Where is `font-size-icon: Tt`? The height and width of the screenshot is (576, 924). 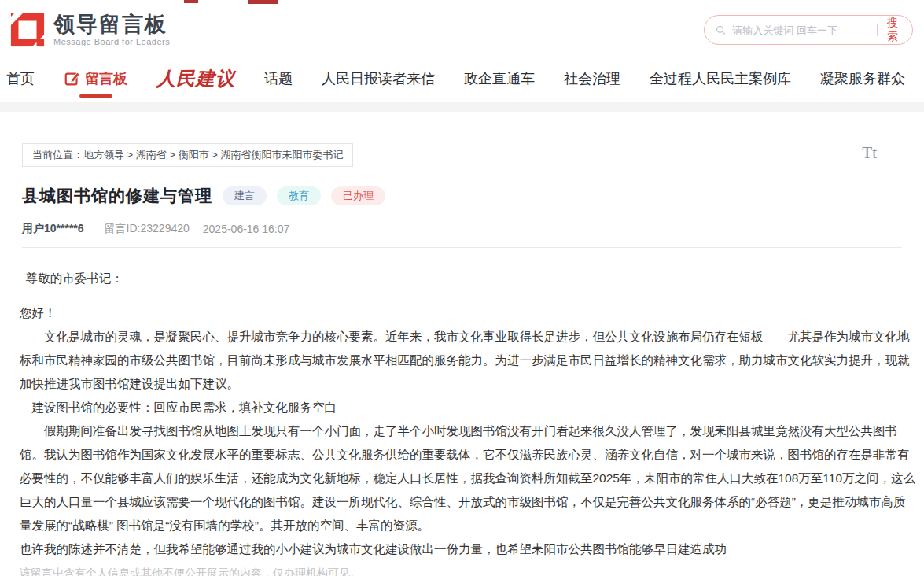
font-size-icon: Tt is located at coordinates (870, 153).